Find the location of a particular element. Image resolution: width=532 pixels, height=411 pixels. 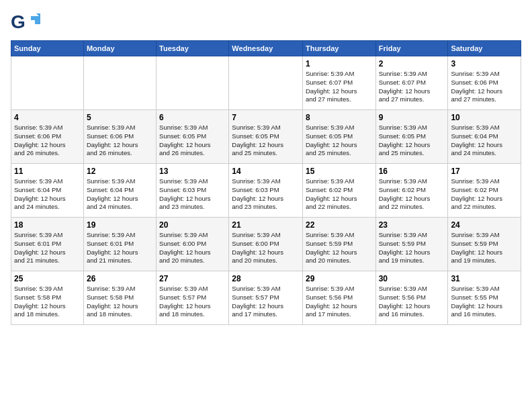

calendar-cell: 19Sunrise: 5:39 AMSunset: 6:01 PMDayligh… is located at coordinates (120, 244).